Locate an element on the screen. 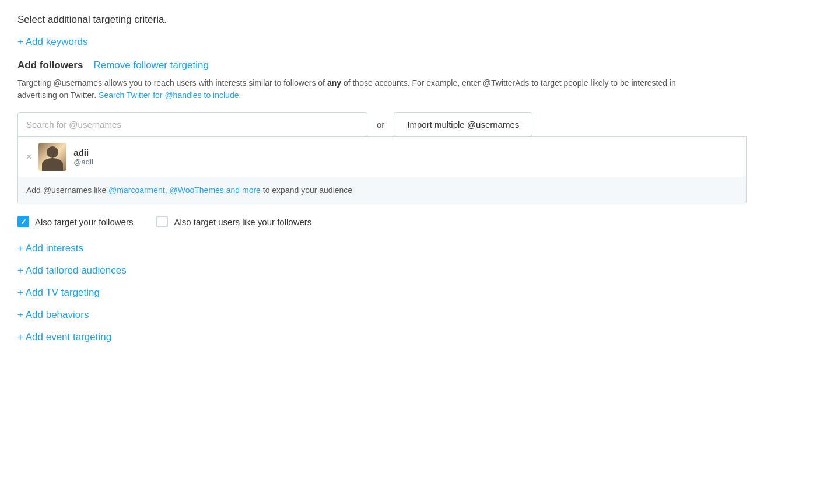 The width and height of the screenshot is (827, 504). add-interests-link: + Add interests is located at coordinates (414, 249).